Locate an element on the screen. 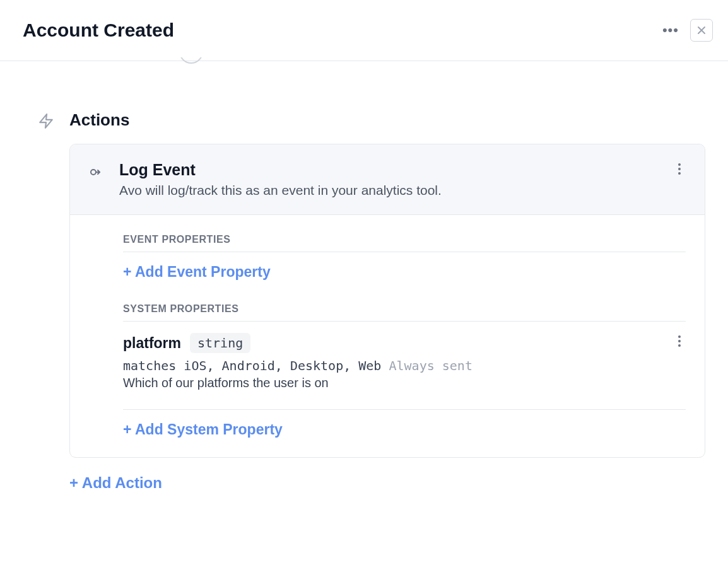 This screenshot has width=728, height=570. header-controls: ••• is located at coordinates (688, 30).